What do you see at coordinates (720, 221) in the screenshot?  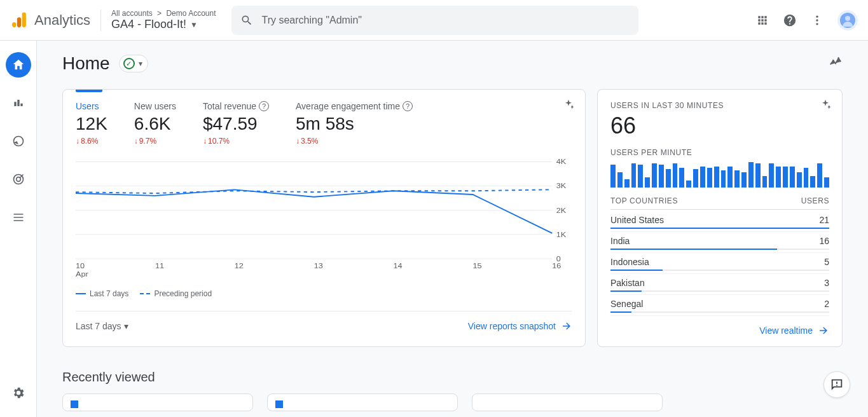 I see `country-row: United States21` at bounding box center [720, 221].